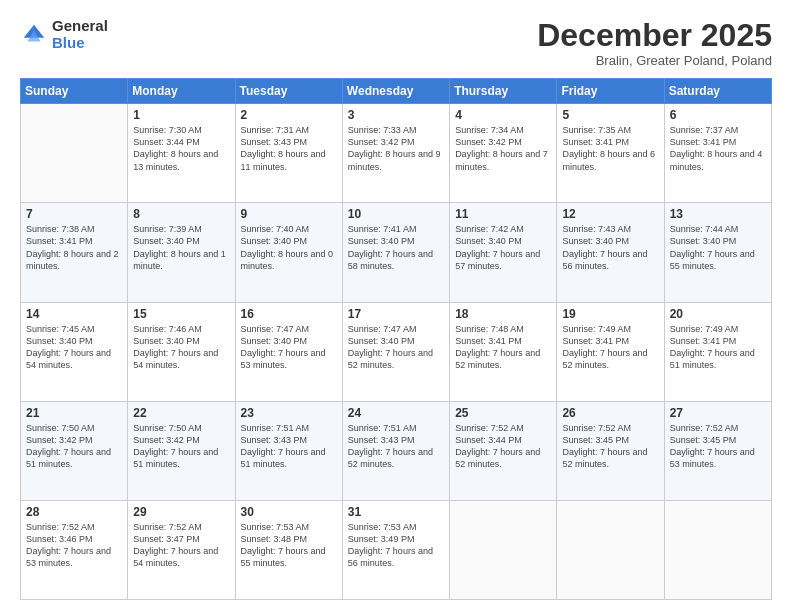 Image resolution: width=792 pixels, height=612 pixels. What do you see at coordinates (654, 43) in the screenshot?
I see `title-block: December 2025 Bralin, Greater Poland, Po…` at bounding box center [654, 43].